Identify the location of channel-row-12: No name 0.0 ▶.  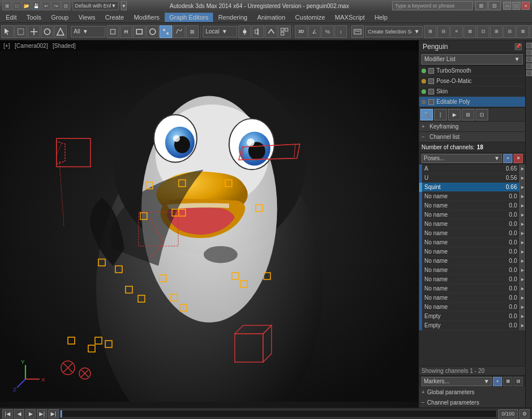
(472, 280).